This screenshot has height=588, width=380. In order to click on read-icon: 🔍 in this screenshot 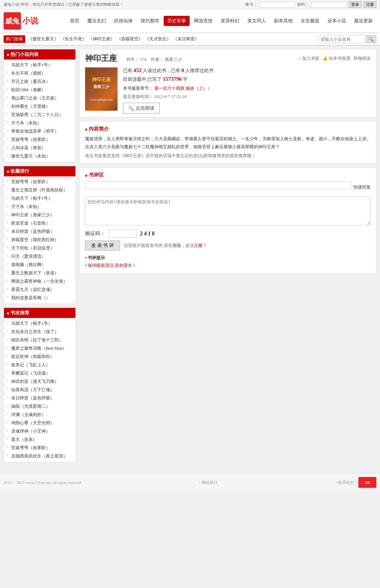, I will do `click(131, 108)`.